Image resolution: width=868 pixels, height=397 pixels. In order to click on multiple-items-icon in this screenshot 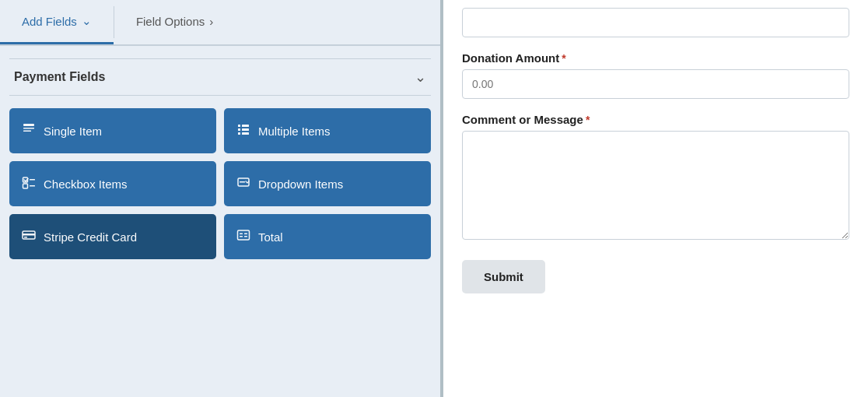, I will do `click(243, 131)`.